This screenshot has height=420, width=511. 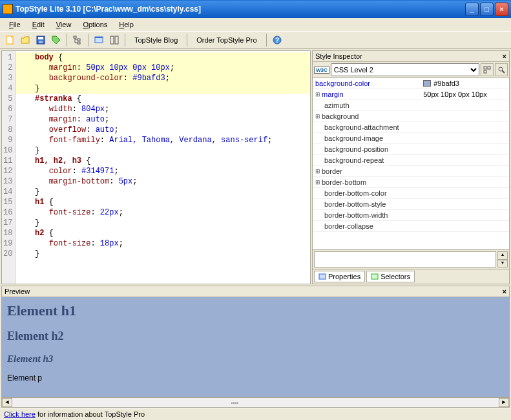 I want to click on code-line: margin-bottom: 5px;, so click(x=163, y=182).